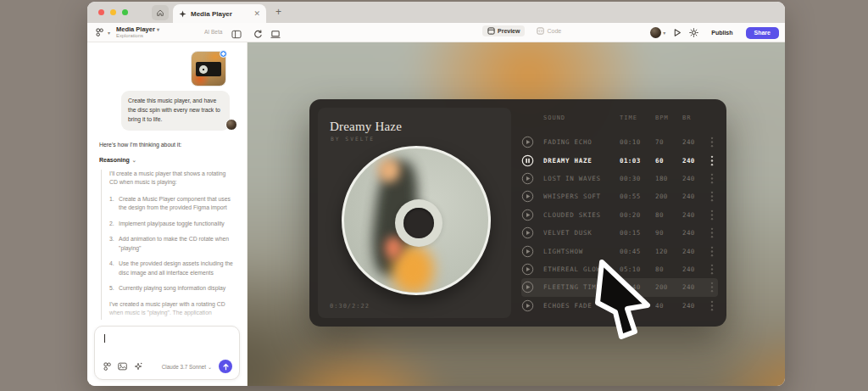 The width and height of the screenshot is (868, 391). Describe the element at coordinates (722, 32) in the screenshot. I see `publish-button: Publish` at that location.